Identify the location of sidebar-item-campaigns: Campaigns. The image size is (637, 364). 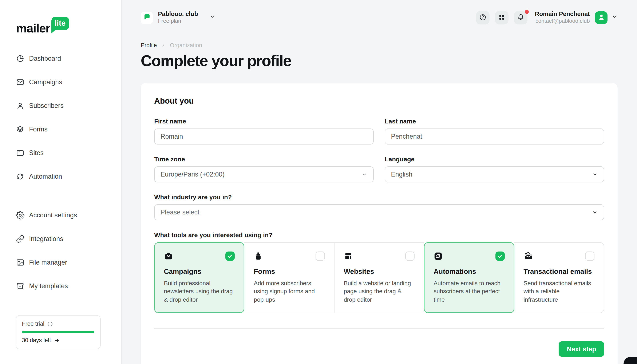
(68, 82).